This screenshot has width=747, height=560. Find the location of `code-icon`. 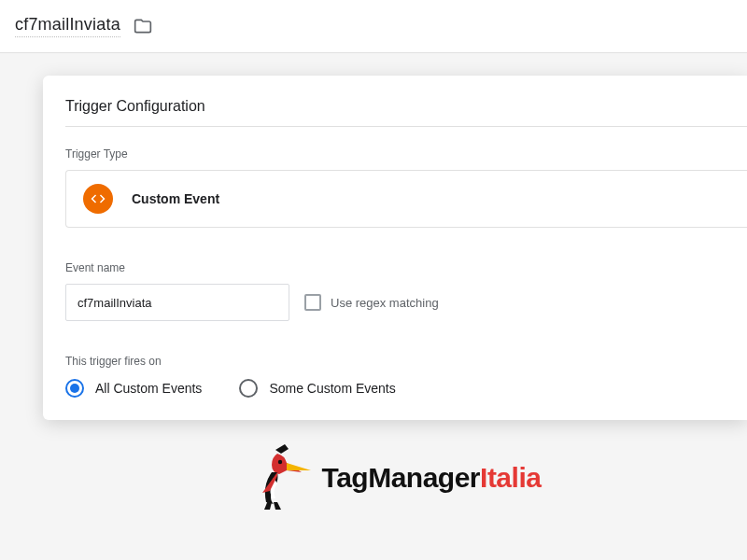

code-icon is located at coordinates (98, 199).